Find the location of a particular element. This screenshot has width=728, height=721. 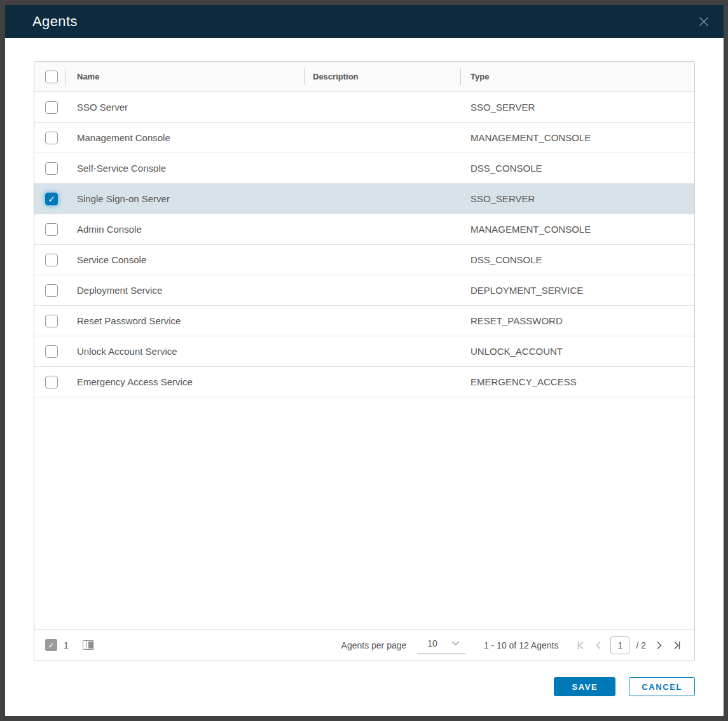

first-page-button is located at coordinates (580, 645).